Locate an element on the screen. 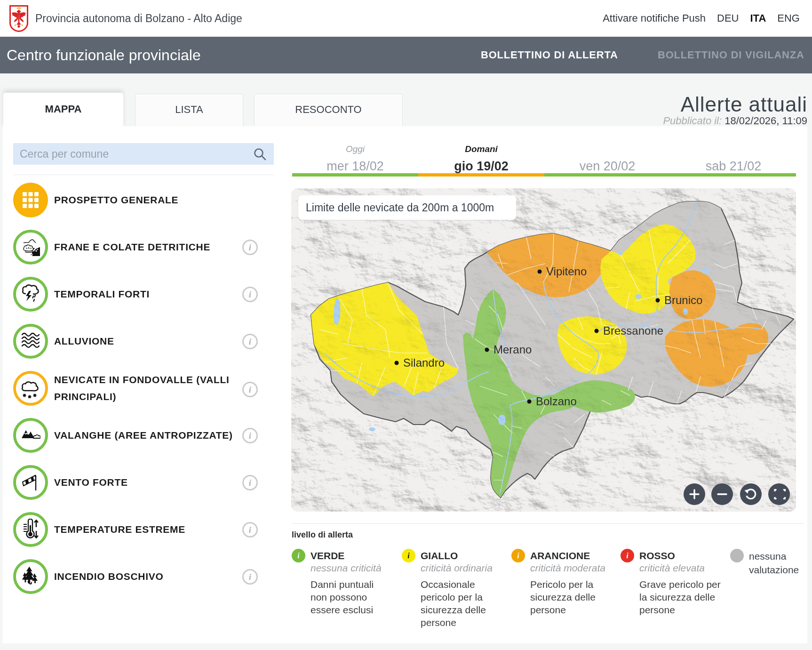 This screenshot has width=812, height=650. svg-text: Silandro is located at coordinates (424, 362).